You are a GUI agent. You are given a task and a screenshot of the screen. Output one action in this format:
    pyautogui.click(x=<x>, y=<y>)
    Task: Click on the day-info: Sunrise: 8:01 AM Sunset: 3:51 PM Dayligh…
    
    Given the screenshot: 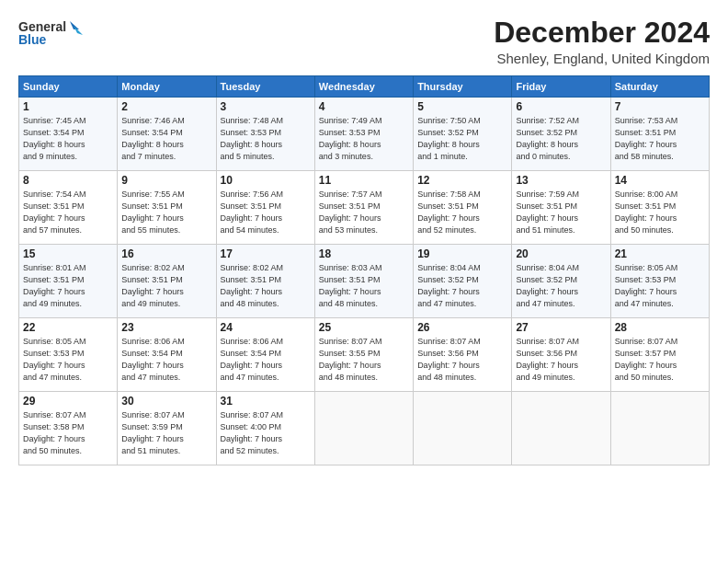 What is the action you would take?
    pyautogui.click(x=68, y=286)
    